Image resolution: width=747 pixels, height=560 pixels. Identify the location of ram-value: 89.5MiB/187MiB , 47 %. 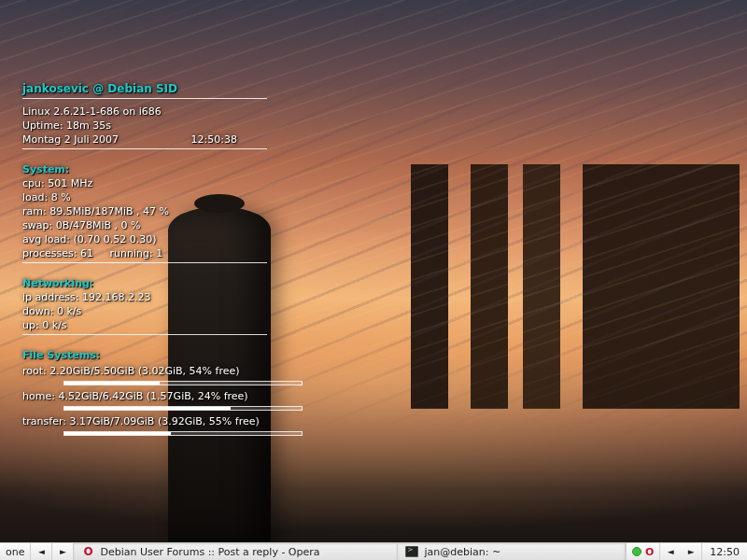
(109, 211).